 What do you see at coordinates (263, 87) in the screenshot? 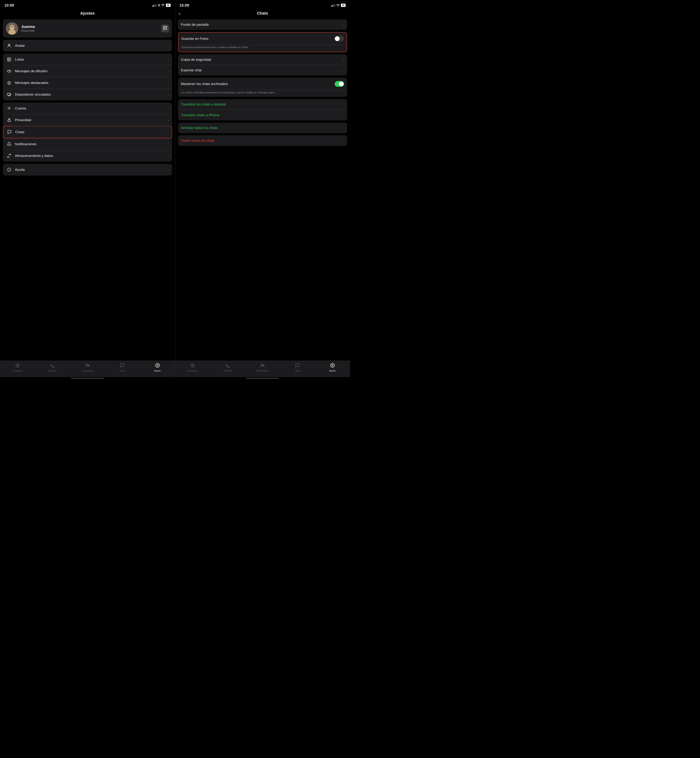
I see `mantener-group: Mantener los chats archivados Los chats …` at bounding box center [263, 87].